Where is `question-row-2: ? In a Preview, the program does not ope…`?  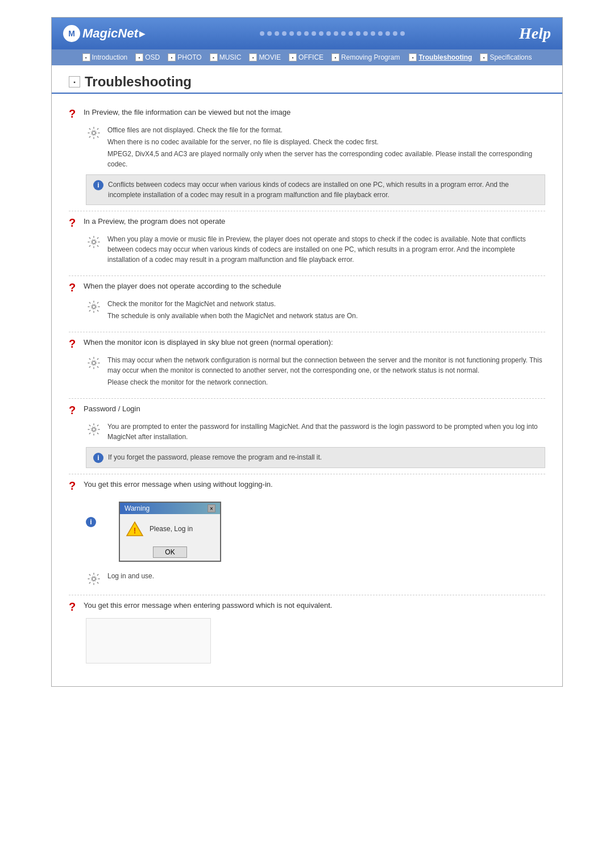 question-row-2: ? In a Preview, the program does not ope… is located at coordinates (307, 223).